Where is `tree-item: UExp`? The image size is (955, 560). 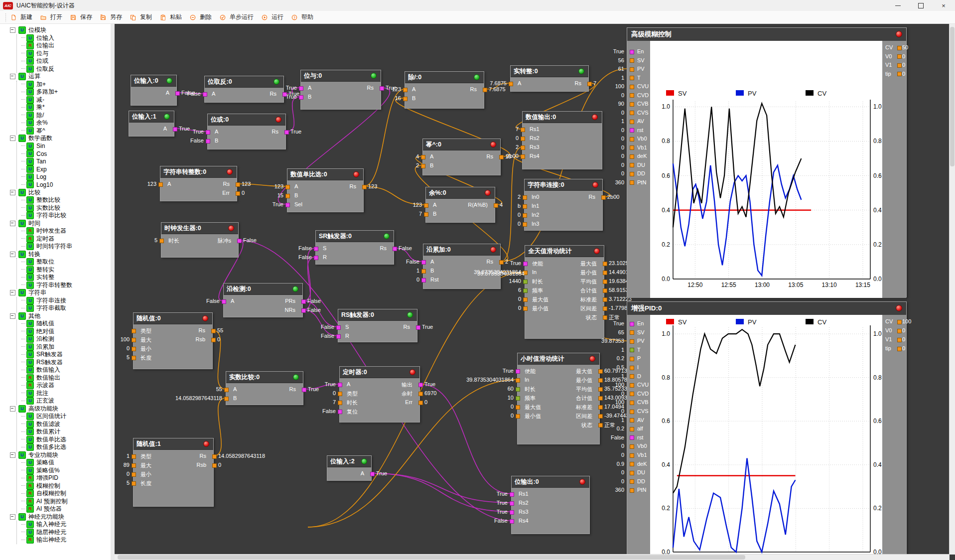
tree-item: UExp is located at coordinates (47, 169).